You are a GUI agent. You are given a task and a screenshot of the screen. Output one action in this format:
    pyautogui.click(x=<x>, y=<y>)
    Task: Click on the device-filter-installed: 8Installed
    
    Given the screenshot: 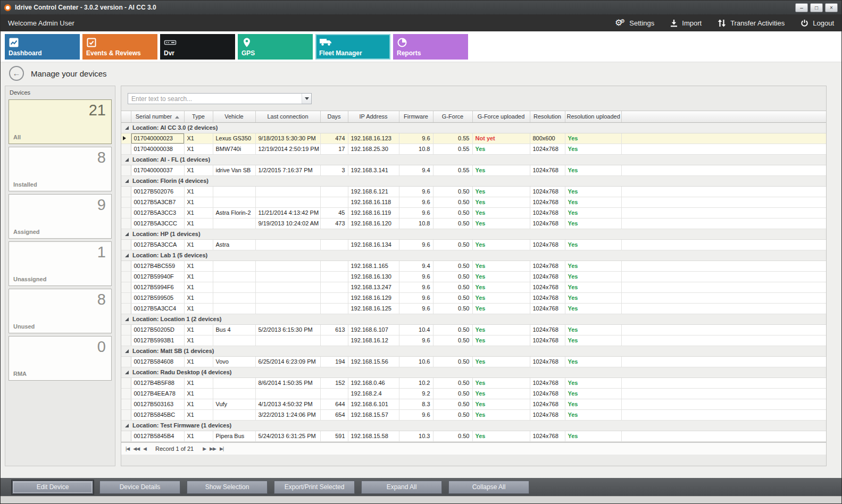 What is the action you would take?
    pyautogui.click(x=60, y=169)
    